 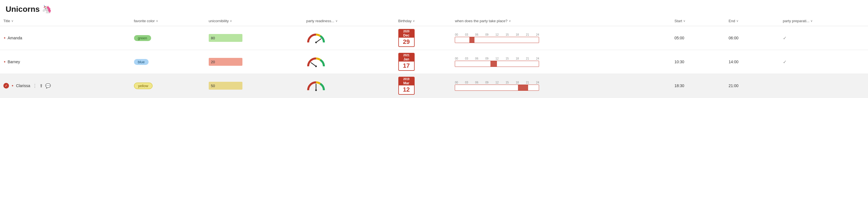 What do you see at coordinates (23, 9) in the screenshot?
I see `app-title: Unicorns` at bounding box center [23, 9].